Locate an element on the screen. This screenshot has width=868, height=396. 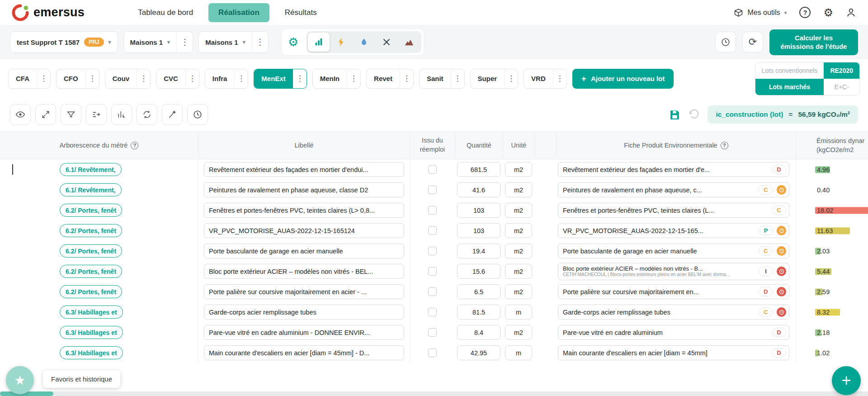
libelle-field: Garde-corps acier remplissage tubes is located at coordinates (304, 312).